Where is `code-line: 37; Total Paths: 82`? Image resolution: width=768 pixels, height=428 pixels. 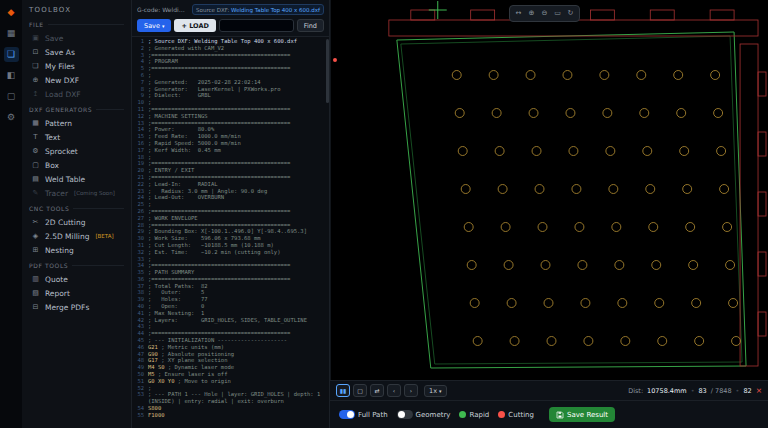
code-line: 37; Total Paths: 82 is located at coordinates (230, 286).